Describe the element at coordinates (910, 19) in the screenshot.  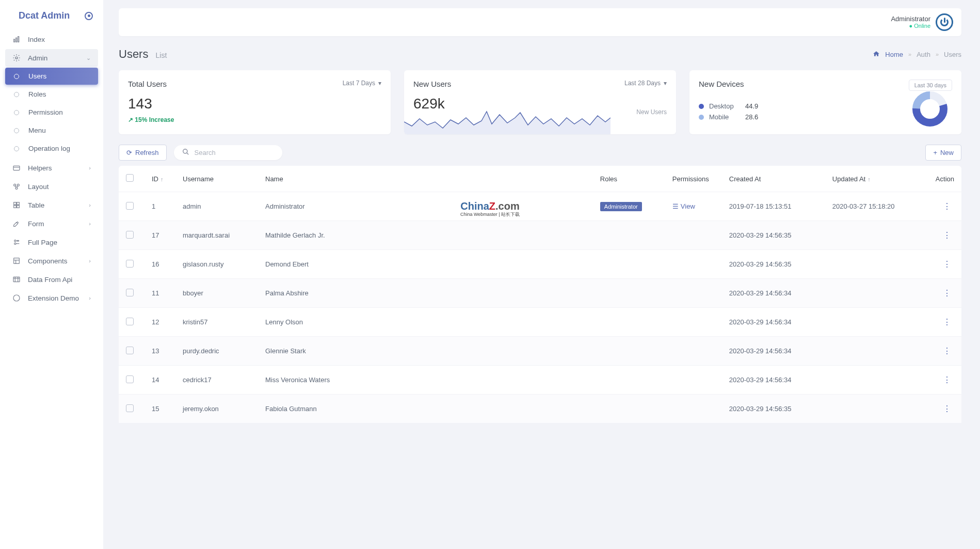
I see `user-name: Administrator` at that location.